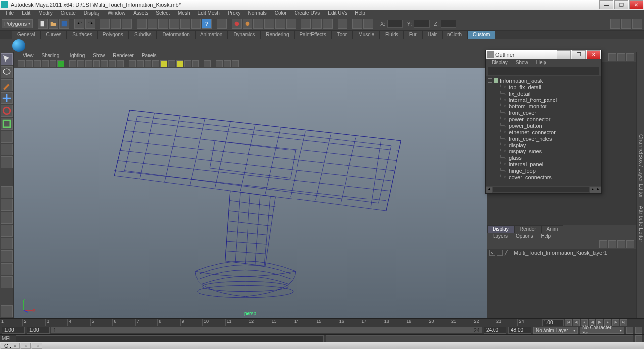  What do you see at coordinates (53, 24) in the screenshot?
I see `open-scene-button` at bounding box center [53, 24].